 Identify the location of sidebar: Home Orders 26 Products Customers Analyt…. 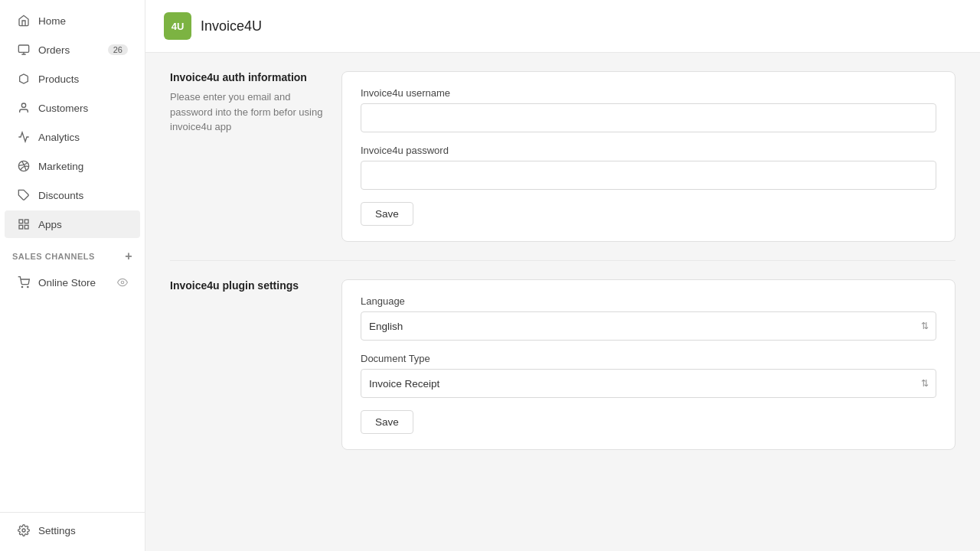
(73, 276).